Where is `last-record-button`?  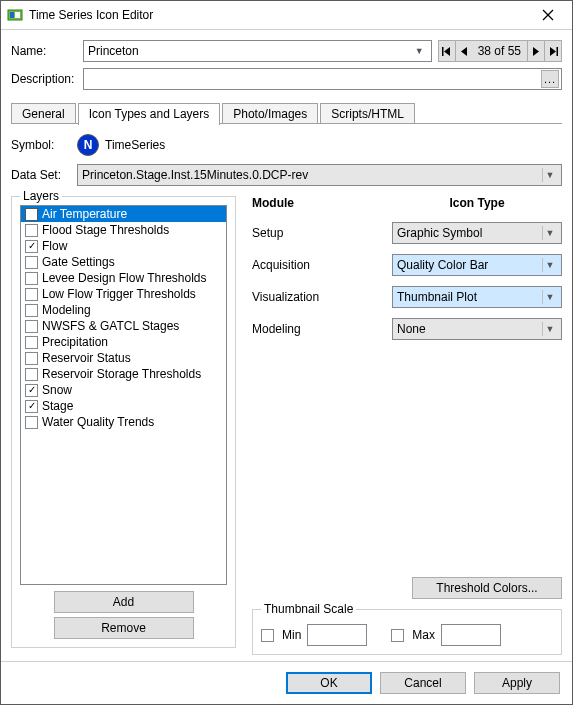 last-record-button is located at coordinates (553, 51).